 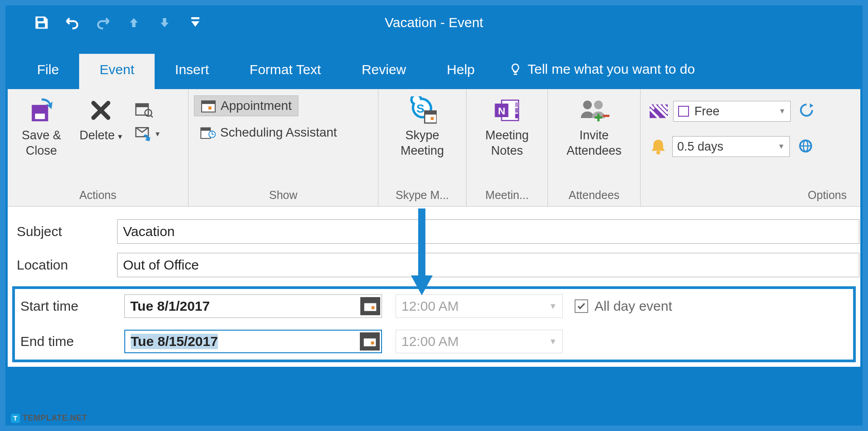 What do you see at coordinates (611, 69) in the screenshot?
I see `tell-me-label: Tell me what you want to do` at bounding box center [611, 69].